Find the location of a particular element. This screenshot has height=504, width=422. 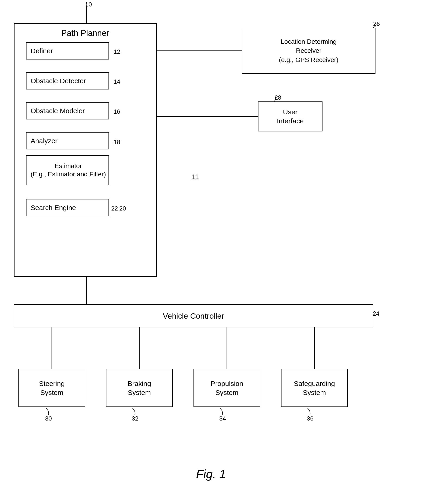

analyzer-label: Analyzer is located at coordinates (44, 141).